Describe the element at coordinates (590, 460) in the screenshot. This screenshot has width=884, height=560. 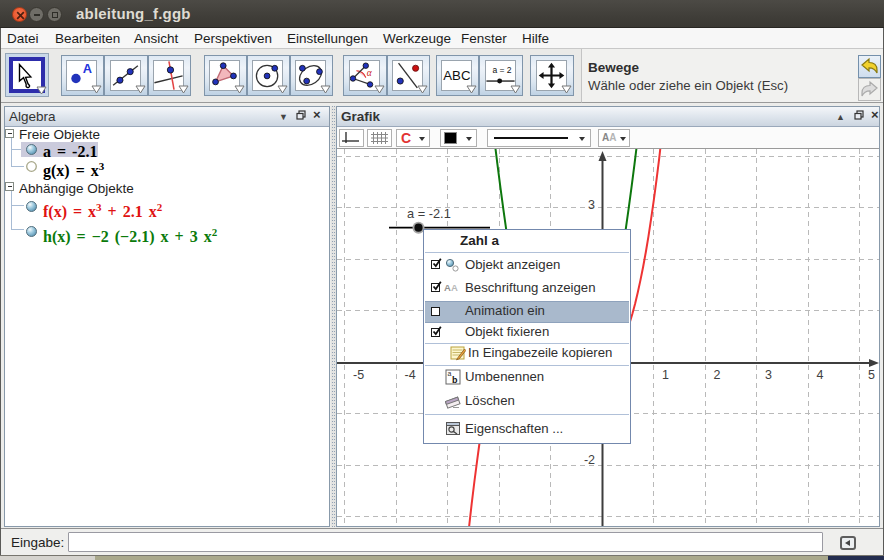
I see `svg-text: -2` at that location.